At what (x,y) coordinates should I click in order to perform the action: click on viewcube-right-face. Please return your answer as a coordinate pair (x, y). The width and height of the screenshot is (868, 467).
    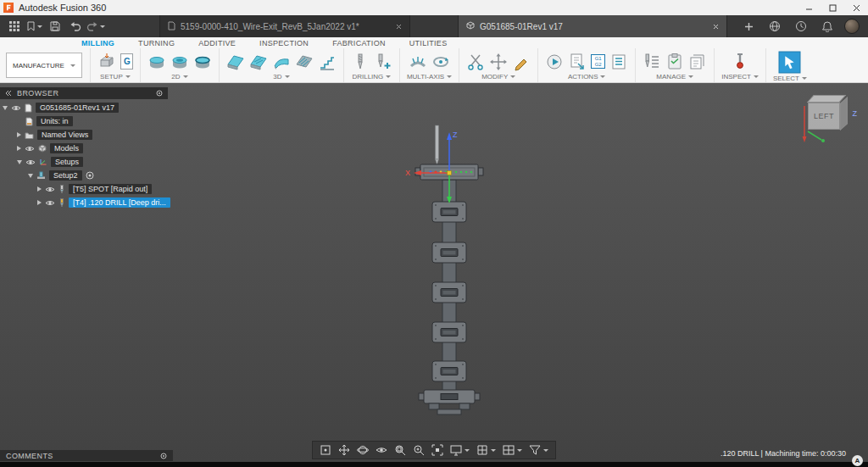
    Looking at the image, I should click on (844, 114).